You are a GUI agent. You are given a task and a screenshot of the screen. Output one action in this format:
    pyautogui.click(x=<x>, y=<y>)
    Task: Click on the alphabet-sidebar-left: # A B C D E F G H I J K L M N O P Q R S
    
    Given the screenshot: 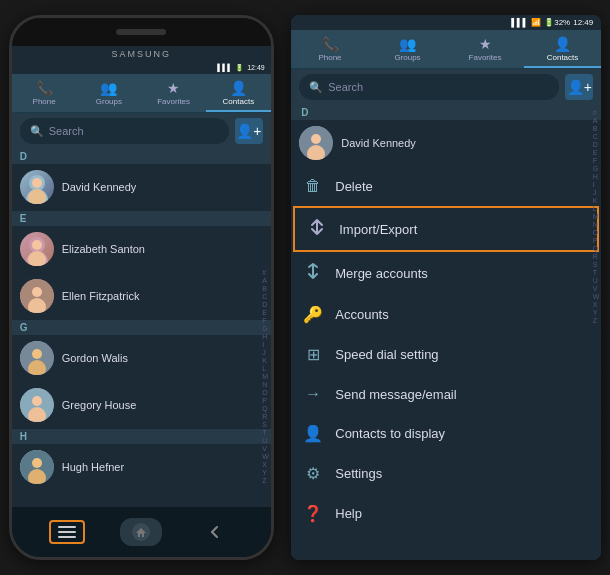 What is the action you would take?
    pyautogui.click(x=266, y=376)
    